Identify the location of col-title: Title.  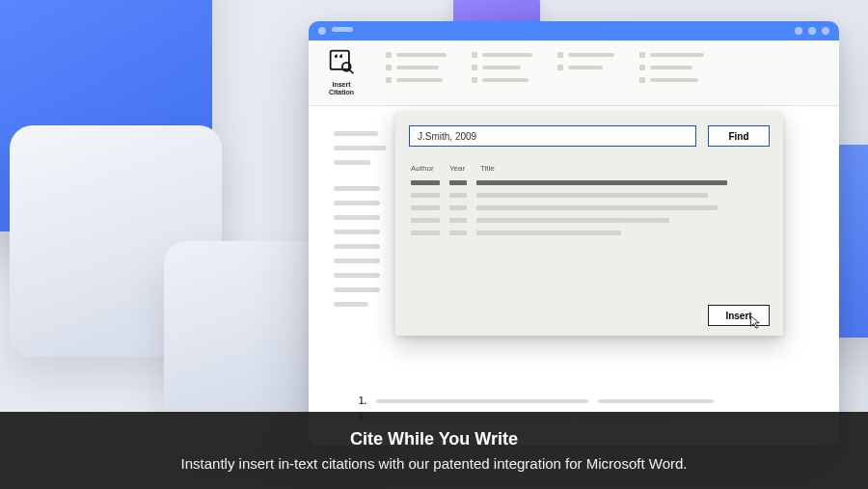
(488, 168).